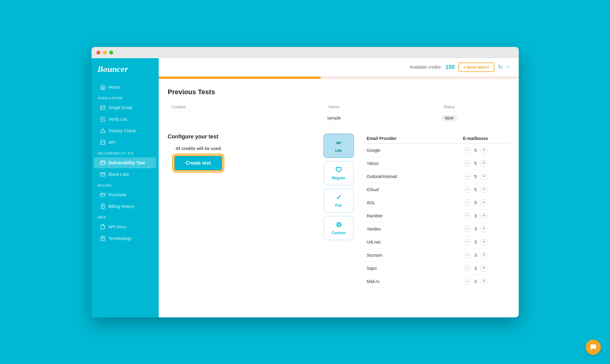  I want to click on refresh-icon: ↻, so click(500, 67).